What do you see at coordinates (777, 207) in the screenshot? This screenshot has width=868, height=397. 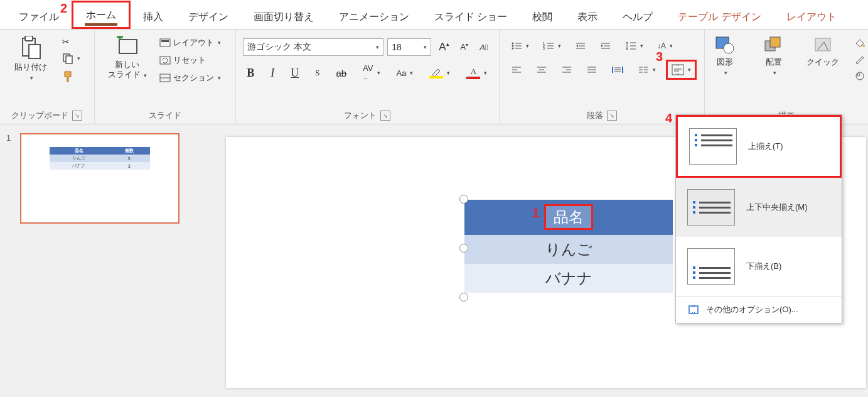 I see `align-middle-label: 上下中央揃え(M)` at bounding box center [777, 207].